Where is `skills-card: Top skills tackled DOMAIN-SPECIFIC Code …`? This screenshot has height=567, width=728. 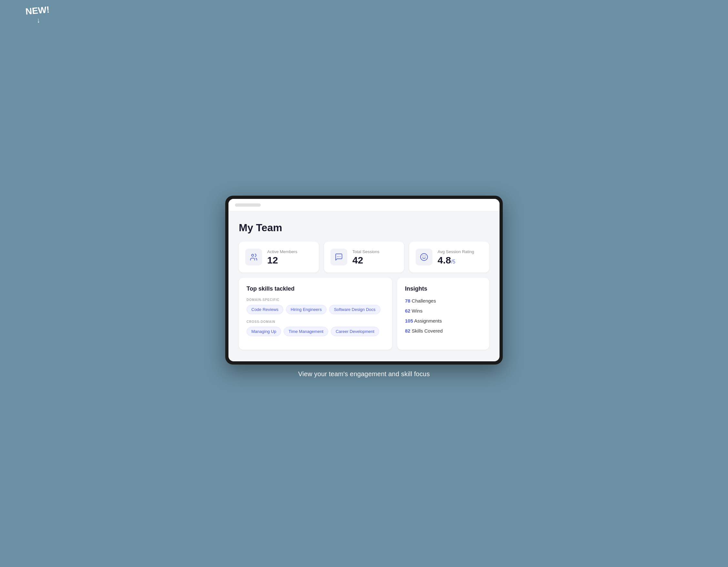 skills-card: Top skills tackled DOMAIN-SPECIFIC Code … is located at coordinates (315, 314).